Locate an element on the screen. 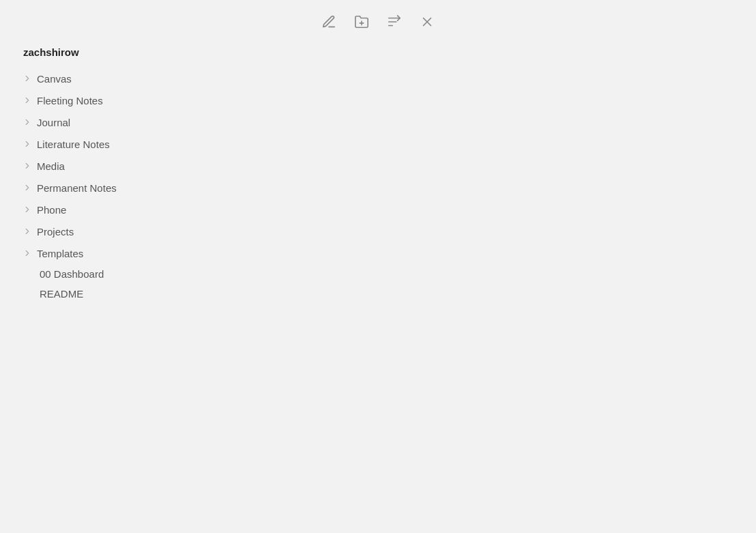 This screenshot has height=533, width=756. file-label: 00 Dashboard is located at coordinates (72, 274).